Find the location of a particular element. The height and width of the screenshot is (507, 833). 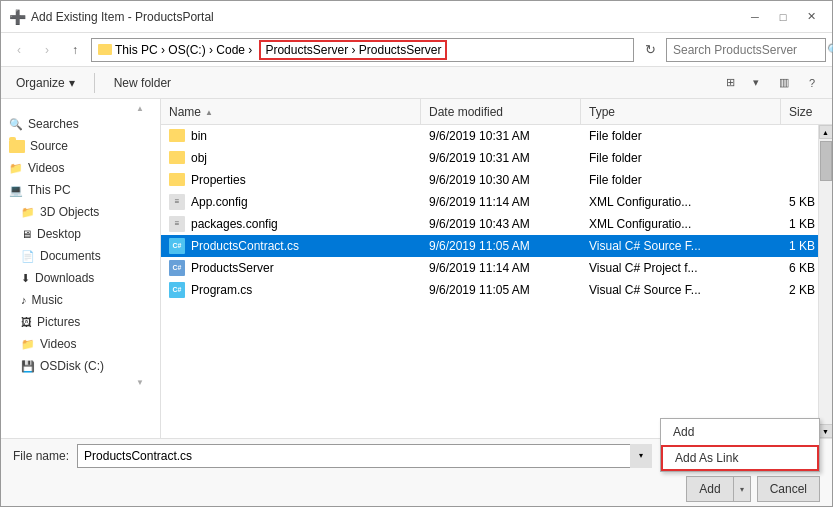

file-name: bin is located at coordinates (199, 136).